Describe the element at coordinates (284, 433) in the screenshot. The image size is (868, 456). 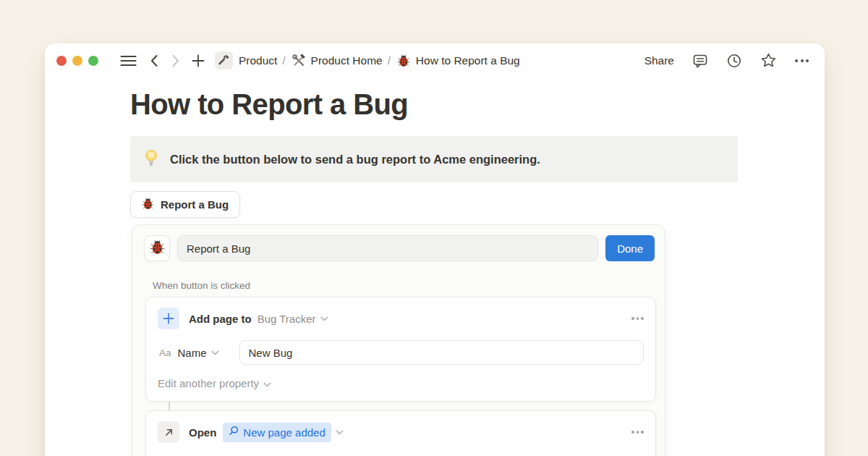
I see `new-page-added-chip-label: New page added` at that location.